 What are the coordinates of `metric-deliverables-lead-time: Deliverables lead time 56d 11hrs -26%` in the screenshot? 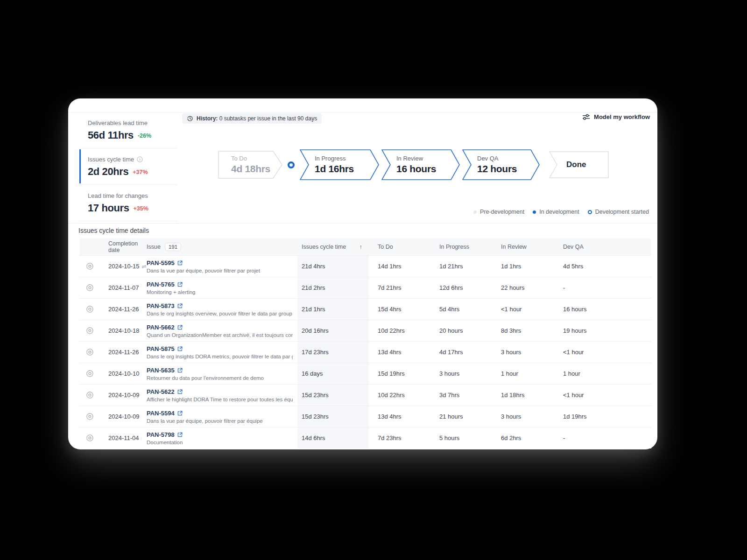 It's located at (128, 130).